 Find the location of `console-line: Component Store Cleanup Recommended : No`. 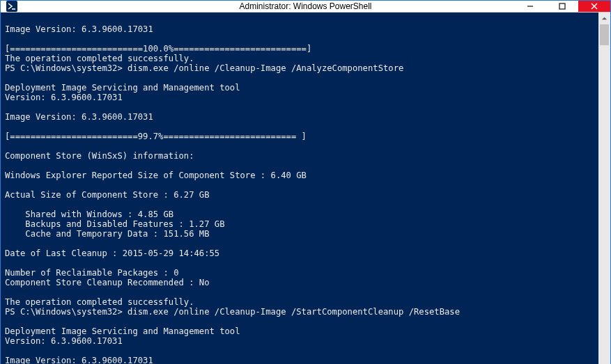

console-line: Component Store Cleanup Recommended : No is located at coordinates (300, 283).